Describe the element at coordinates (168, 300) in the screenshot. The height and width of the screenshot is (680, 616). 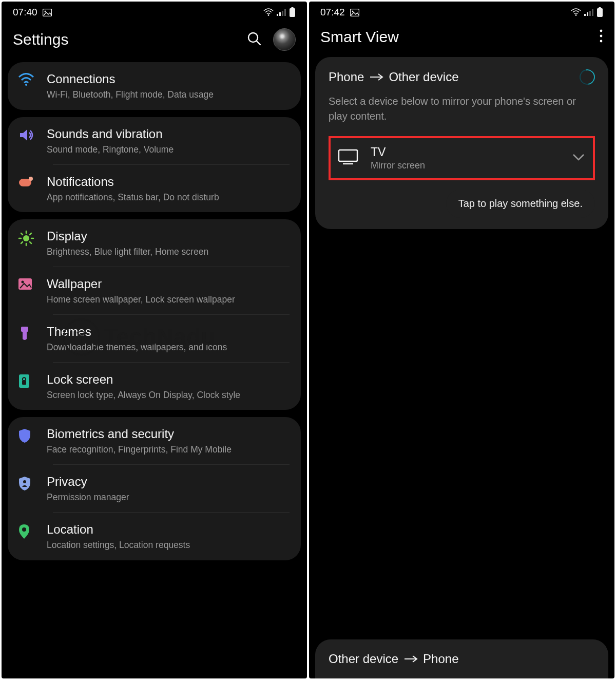
I see `item-sub: Home screen wallpaper, Lock screen wallp…` at that location.